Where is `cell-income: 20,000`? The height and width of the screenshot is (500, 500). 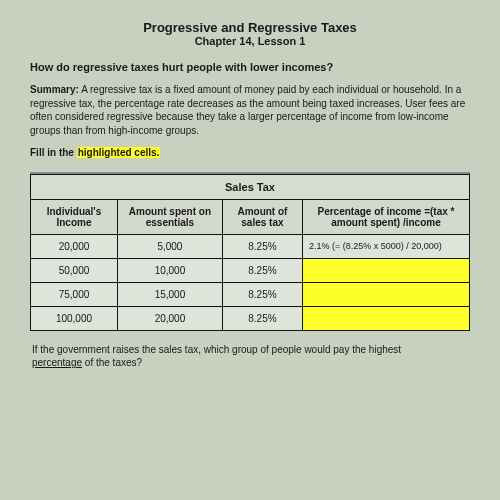
cell-income: 20,000 is located at coordinates (74, 247).